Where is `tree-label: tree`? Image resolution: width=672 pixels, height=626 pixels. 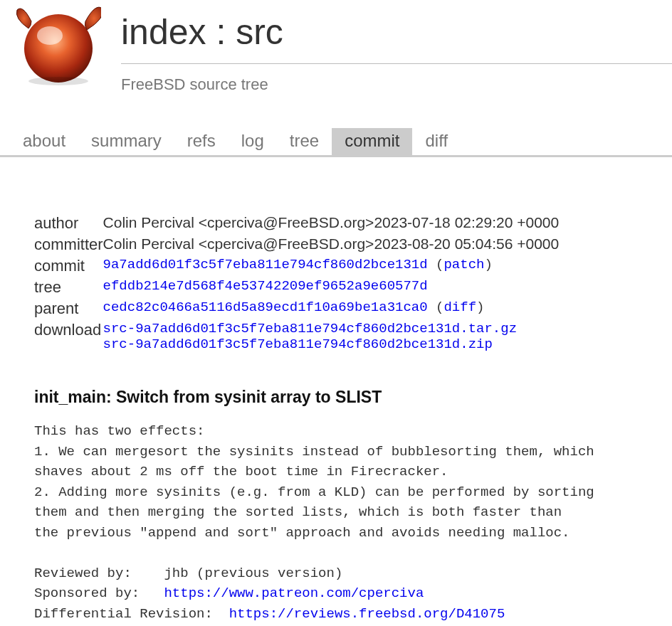 tree-label: tree is located at coordinates (68, 287).